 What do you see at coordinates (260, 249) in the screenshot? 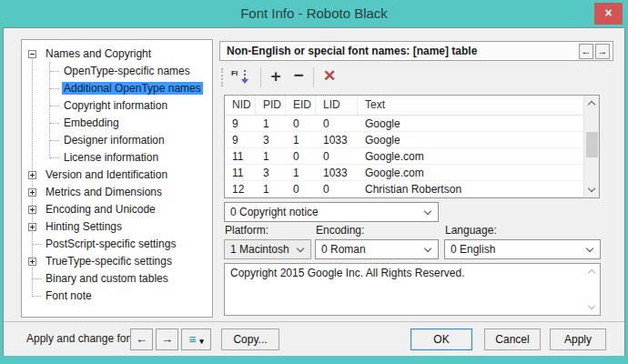
I see `platform-value: 1 Macintosh` at bounding box center [260, 249].